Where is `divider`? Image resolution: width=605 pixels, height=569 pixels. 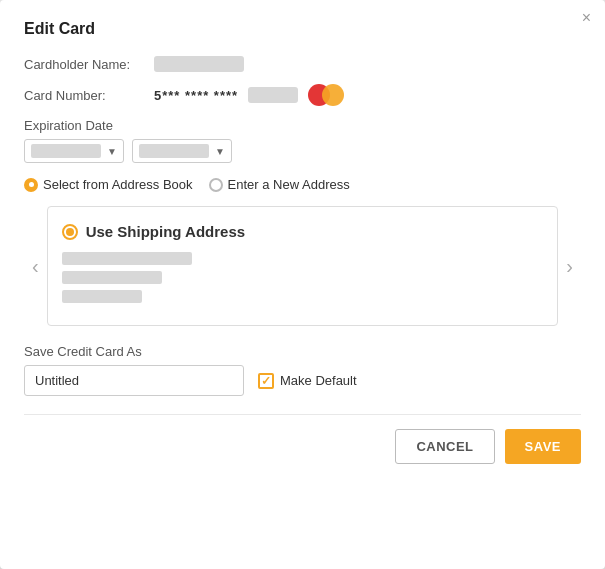
divider is located at coordinates (302, 414).